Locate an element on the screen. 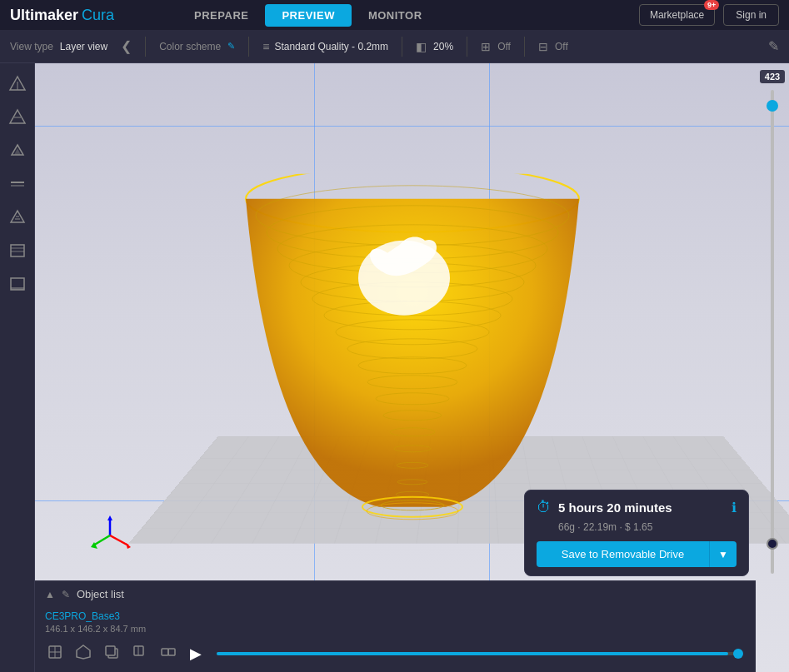  signin-button: Sign in is located at coordinates (752, 15).